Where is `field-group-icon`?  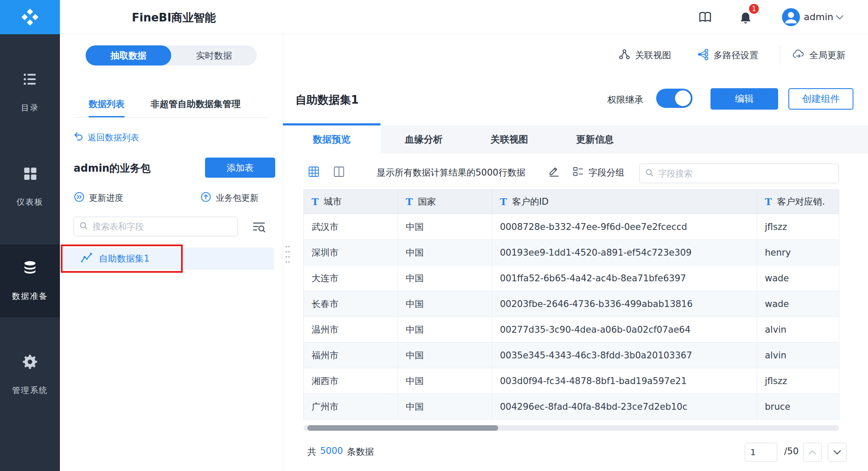 field-group-icon is located at coordinates (578, 172).